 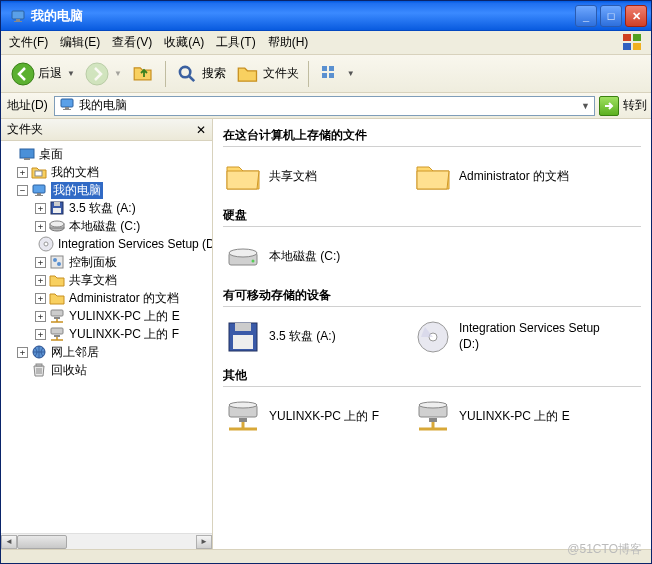 What do you see at coordinates (326, 74) in the screenshot?
I see `toolbar: 后退 ▼ ▼ 搜索 文件夹 ▼` at bounding box center [326, 74].